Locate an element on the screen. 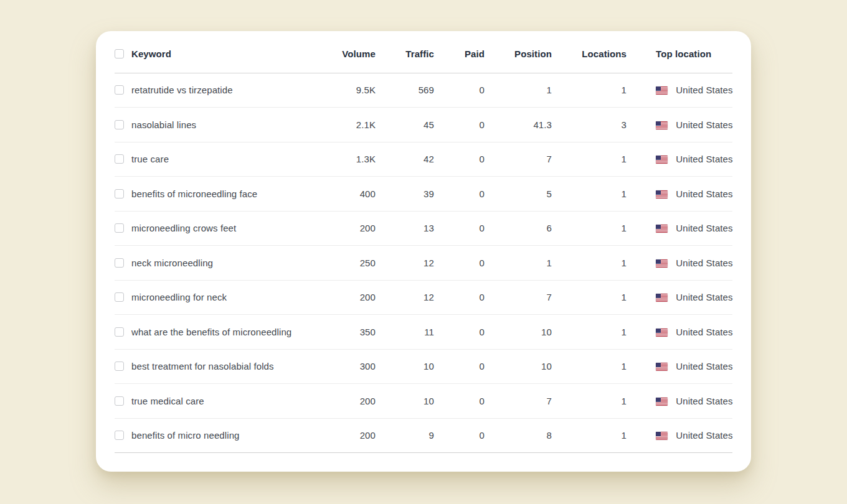 The width and height of the screenshot is (847, 504). keyword-cell: benefits of micro needling is located at coordinates (214, 436).